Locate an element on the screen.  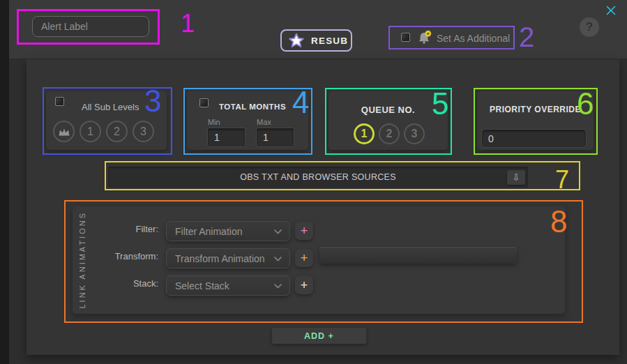
download-button: ⇩ is located at coordinates (516, 177).